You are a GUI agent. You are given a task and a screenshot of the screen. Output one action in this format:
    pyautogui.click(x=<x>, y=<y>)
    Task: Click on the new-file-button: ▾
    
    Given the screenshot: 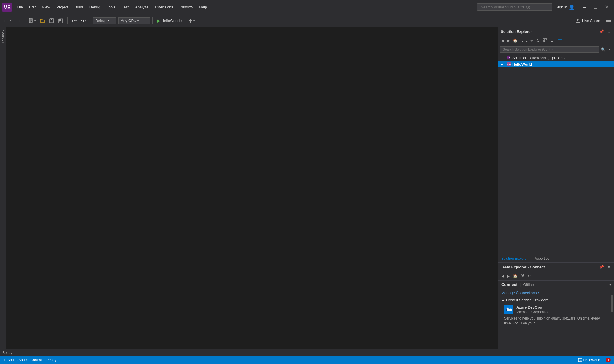 What is the action you would take?
    pyautogui.click(x=32, y=21)
    